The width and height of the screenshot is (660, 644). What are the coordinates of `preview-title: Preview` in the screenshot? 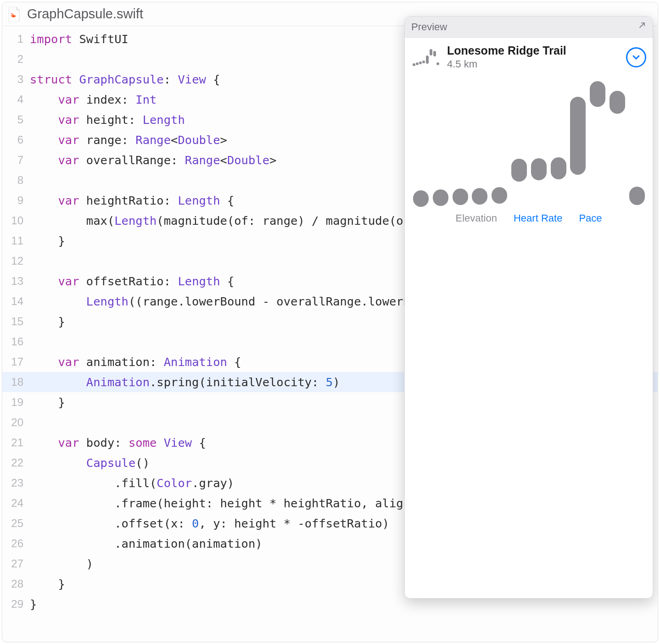 It's located at (524, 27).